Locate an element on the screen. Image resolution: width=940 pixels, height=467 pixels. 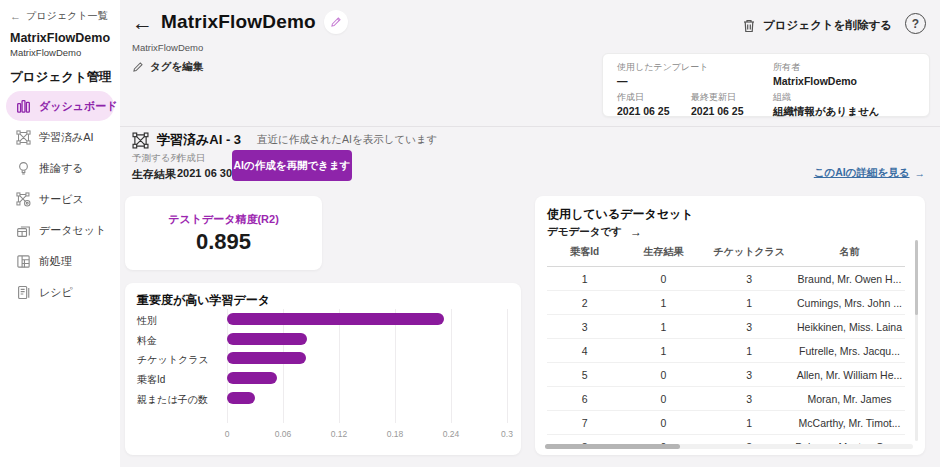
chart-x-tick: 0.18 is located at coordinates (396, 434).